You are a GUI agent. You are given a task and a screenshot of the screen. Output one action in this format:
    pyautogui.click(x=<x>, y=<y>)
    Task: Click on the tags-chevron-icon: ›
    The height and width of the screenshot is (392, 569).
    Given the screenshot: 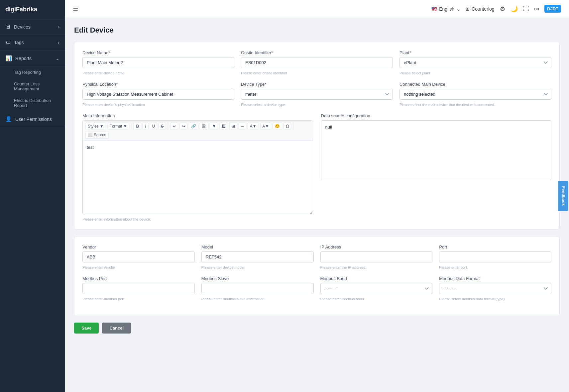 What is the action you would take?
    pyautogui.click(x=58, y=43)
    